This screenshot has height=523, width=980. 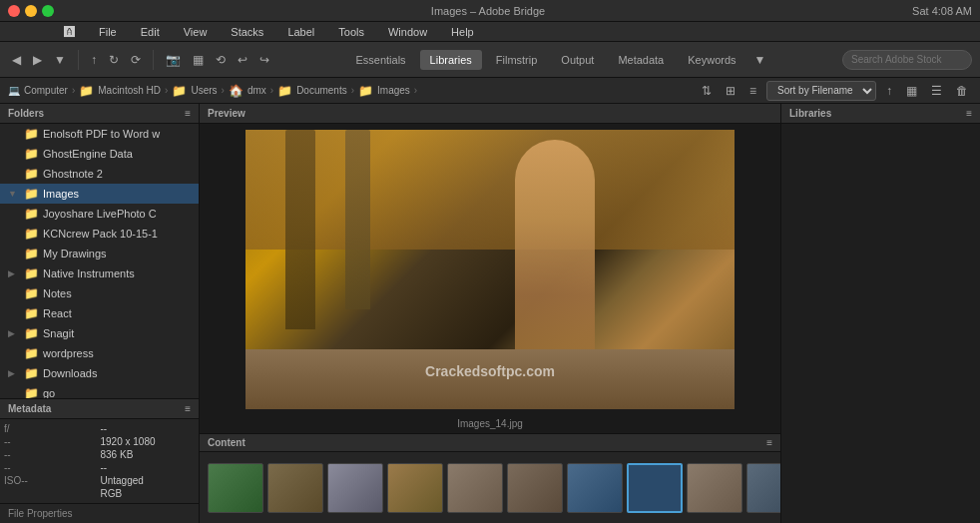 What do you see at coordinates (100, 333) in the screenshot?
I see `sidebar-item-snagit: ▶ 📁 Snagit` at bounding box center [100, 333].